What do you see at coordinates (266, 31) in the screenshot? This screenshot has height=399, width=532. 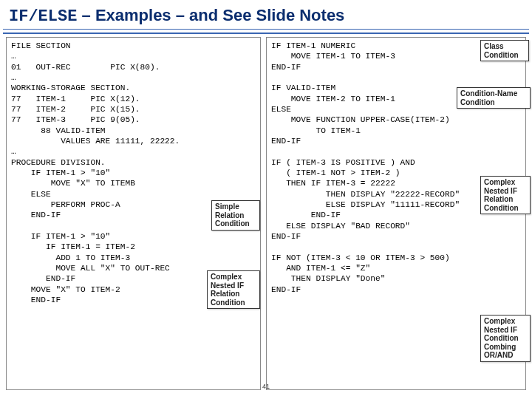 I see `title-underline` at bounding box center [266, 31].